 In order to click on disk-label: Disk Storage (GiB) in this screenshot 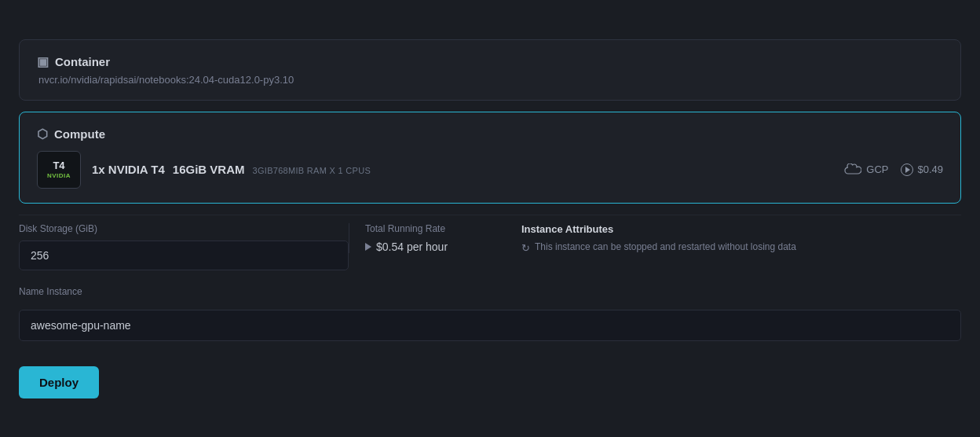, I will do `click(184, 229)`.